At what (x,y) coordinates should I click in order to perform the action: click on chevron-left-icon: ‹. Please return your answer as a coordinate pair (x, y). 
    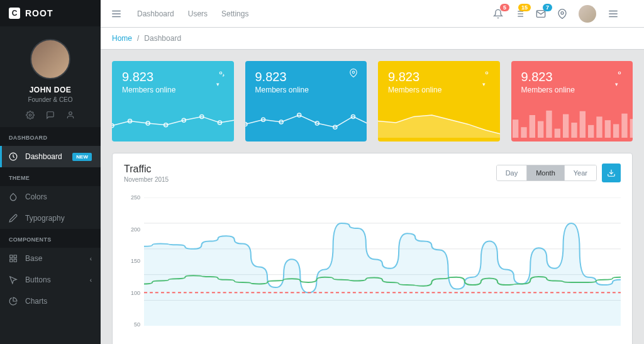
    Looking at the image, I should click on (91, 280).